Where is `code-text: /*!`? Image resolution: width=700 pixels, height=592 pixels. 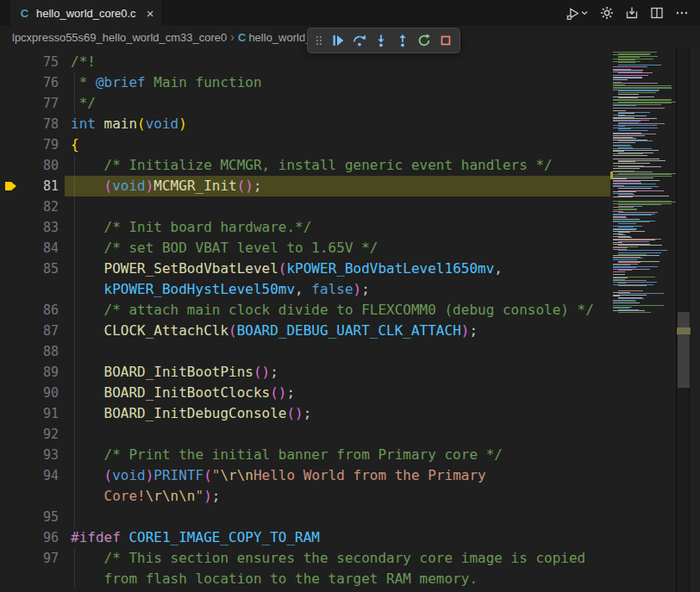 code-text: /*! is located at coordinates (341, 62).